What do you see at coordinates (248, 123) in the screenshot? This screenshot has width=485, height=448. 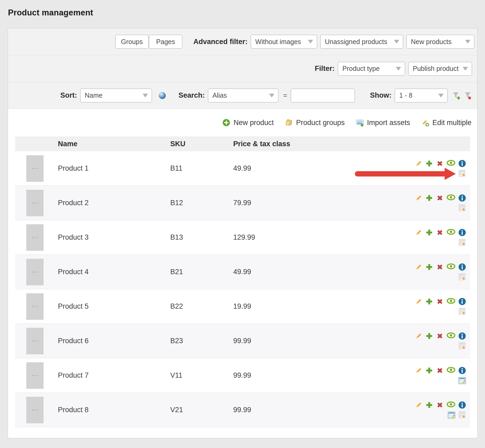 I see `new-product-button: New product` at bounding box center [248, 123].